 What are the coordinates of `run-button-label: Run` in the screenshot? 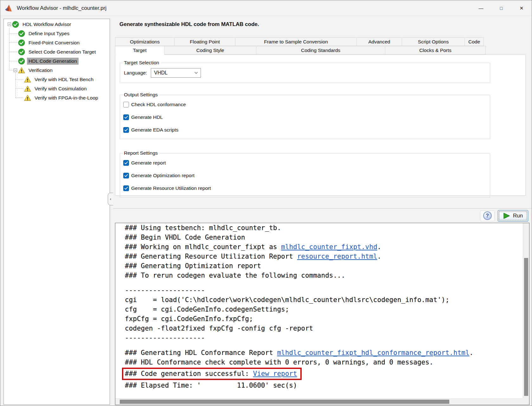 It's located at (518, 216).